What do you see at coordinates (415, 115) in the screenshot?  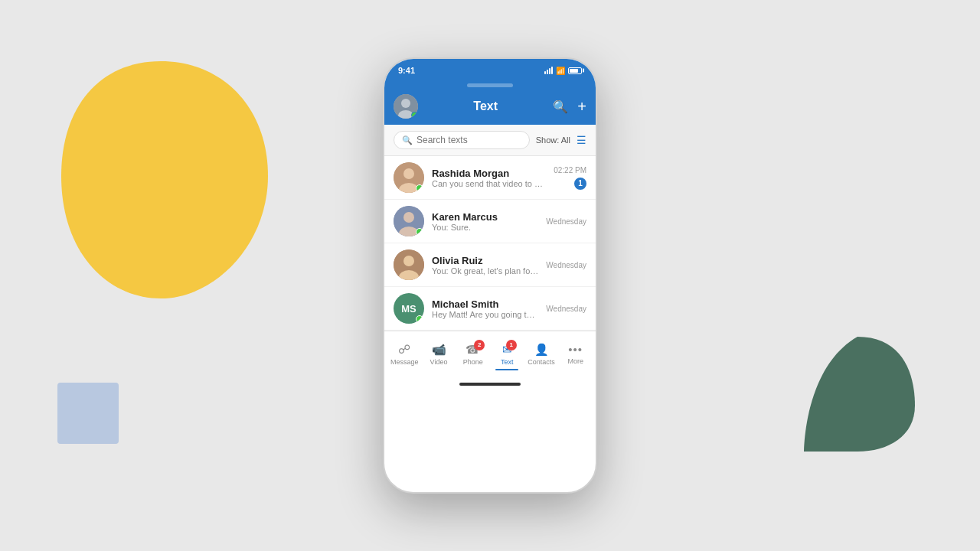 I see `online-indicator` at bounding box center [415, 115].